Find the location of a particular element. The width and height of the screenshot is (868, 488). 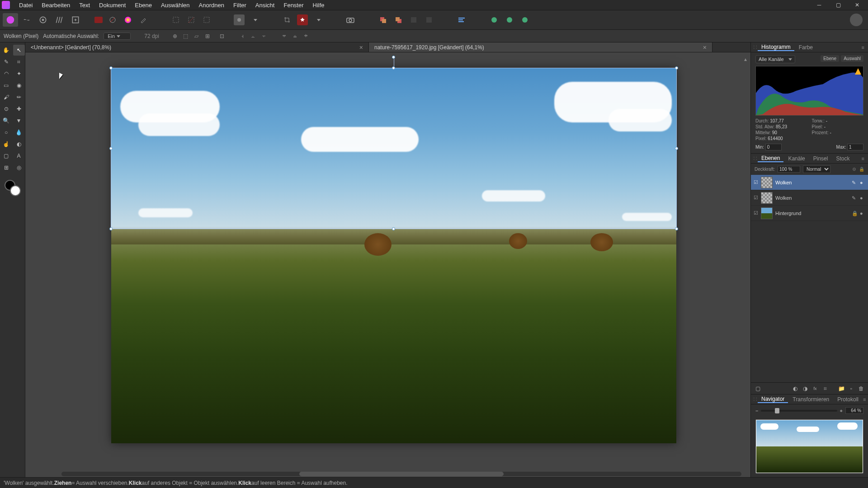

tool-dodge: ○ is located at coordinates (6, 132).